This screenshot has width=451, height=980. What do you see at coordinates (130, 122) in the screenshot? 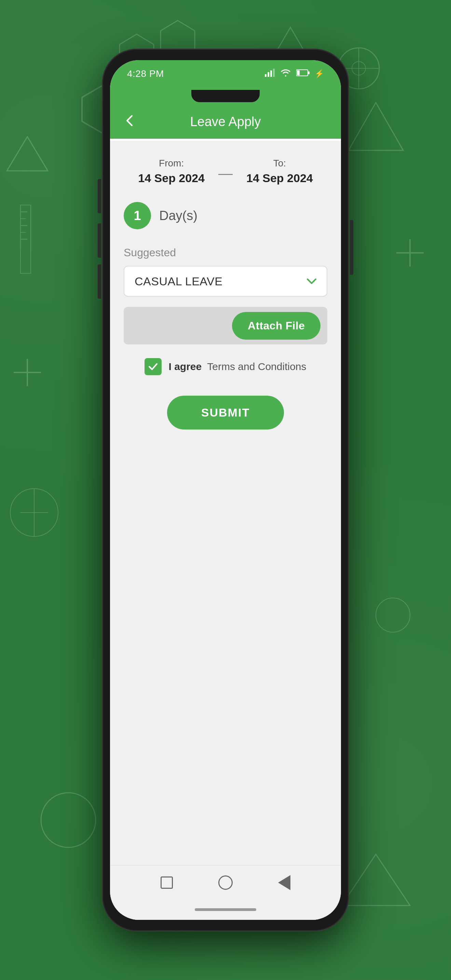
I see `back-button` at bounding box center [130, 122].